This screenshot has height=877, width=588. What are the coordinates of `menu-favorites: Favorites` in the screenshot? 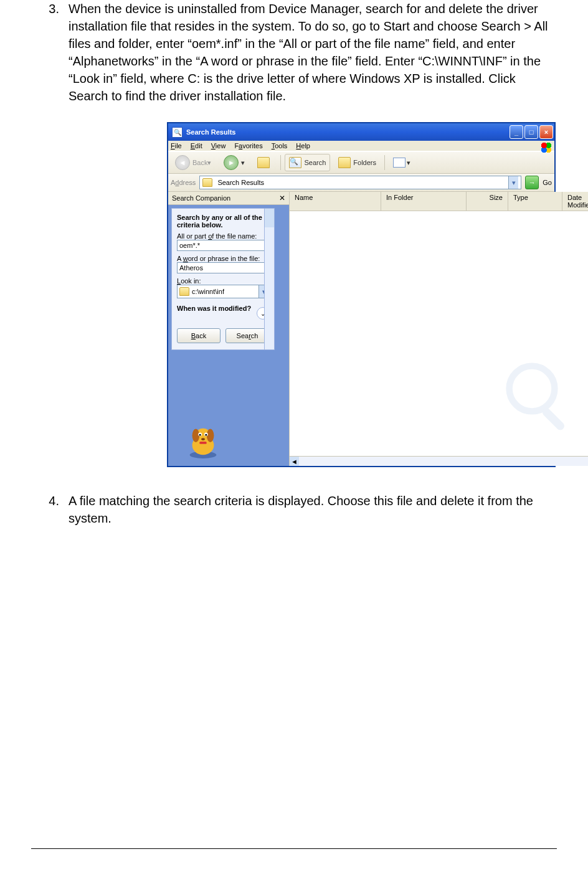 It's located at (248, 146).